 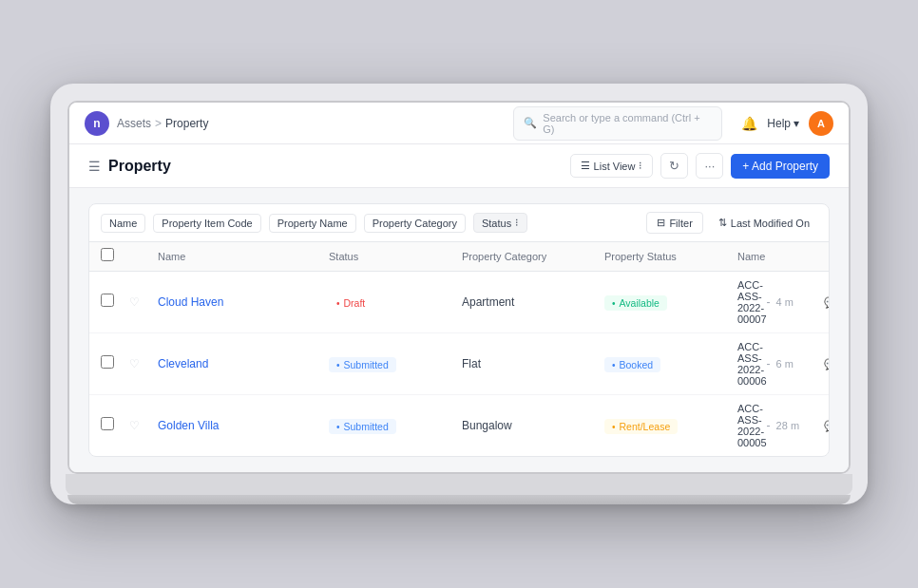 What do you see at coordinates (500, 222) in the screenshot?
I see `filter-chip-status: Status ⁝` at bounding box center [500, 222].